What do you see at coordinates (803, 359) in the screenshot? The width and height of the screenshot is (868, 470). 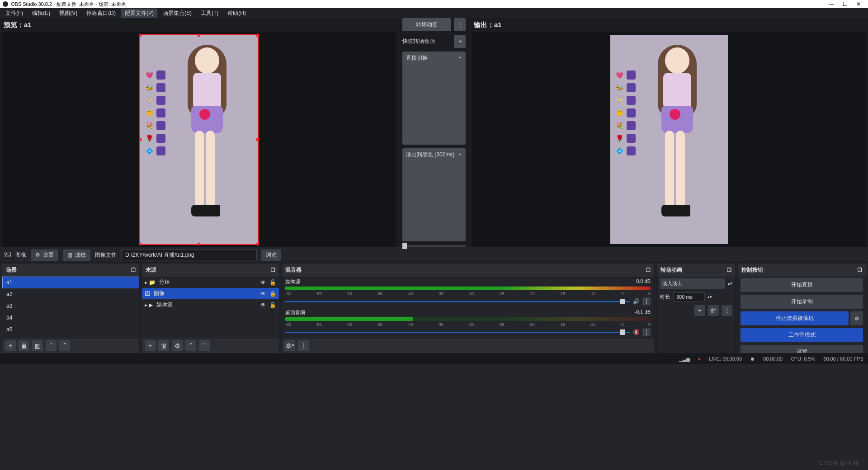 I see `cpu-status: CPU: 0.5%` at bounding box center [803, 359].